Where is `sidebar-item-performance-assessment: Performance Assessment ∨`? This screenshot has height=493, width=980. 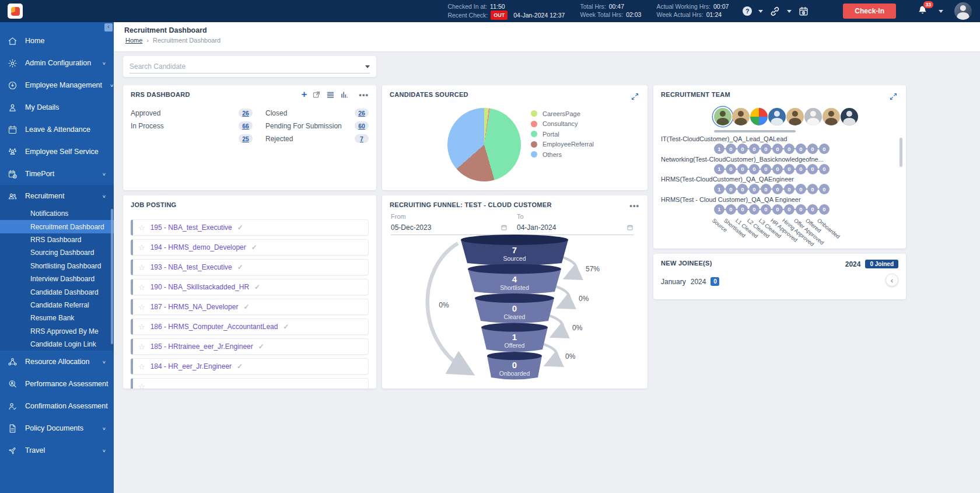
sidebar-item-performance-assessment: Performance Assessment ∨ is located at coordinates (57, 384).